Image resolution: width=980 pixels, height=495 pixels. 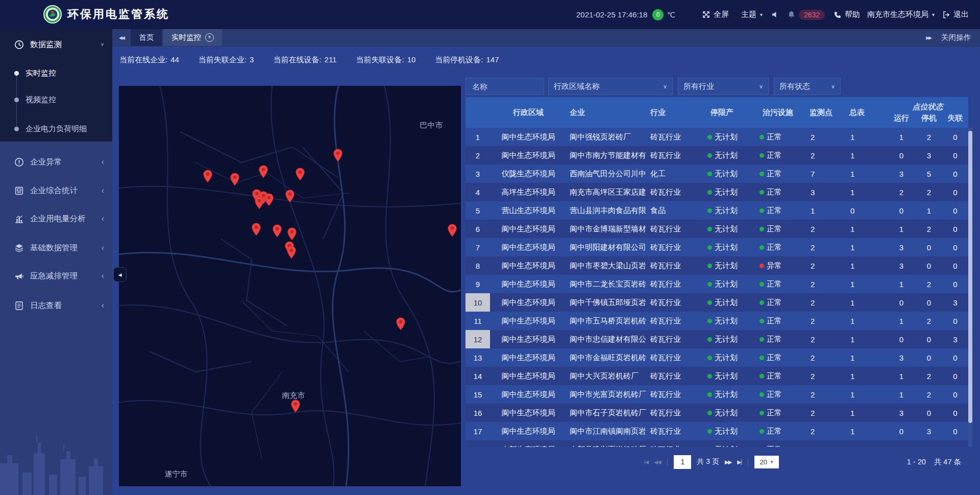 I want to click on close-operations-dropdown: 关闭操作, so click(x=956, y=38).